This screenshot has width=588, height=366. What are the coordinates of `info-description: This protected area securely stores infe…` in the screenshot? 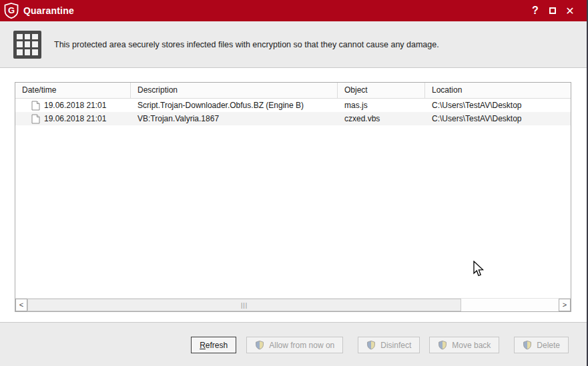 It's located at (247, 45).